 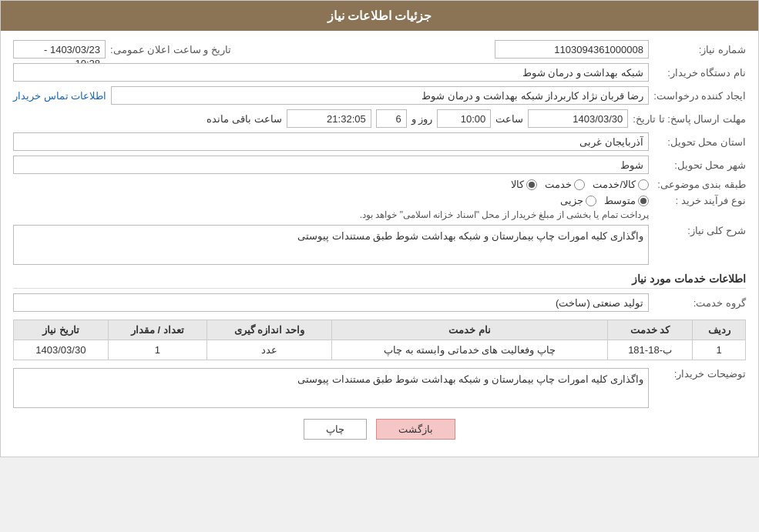 What do you see at coordinates (579, 185) in the screenshot?
I see `radio-dot-khedmat` at bounding box center [579, 185].